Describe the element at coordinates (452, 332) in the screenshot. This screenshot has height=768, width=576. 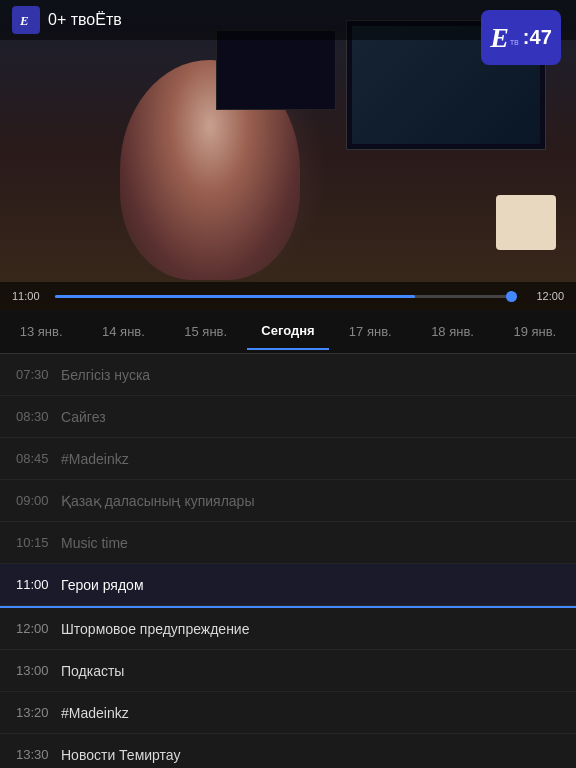
I see `date-item-18-янв.: 18 янв.` at that location.